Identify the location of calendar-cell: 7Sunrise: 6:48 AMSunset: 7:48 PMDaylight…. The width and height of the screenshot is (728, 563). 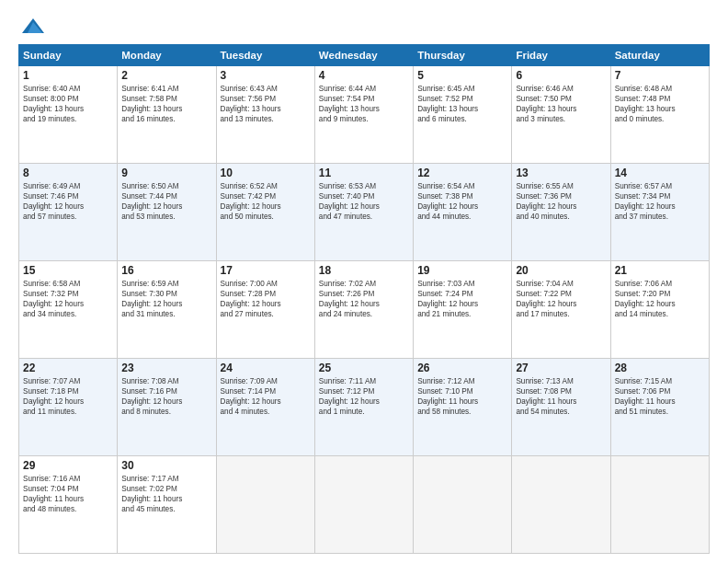
(660, 115).